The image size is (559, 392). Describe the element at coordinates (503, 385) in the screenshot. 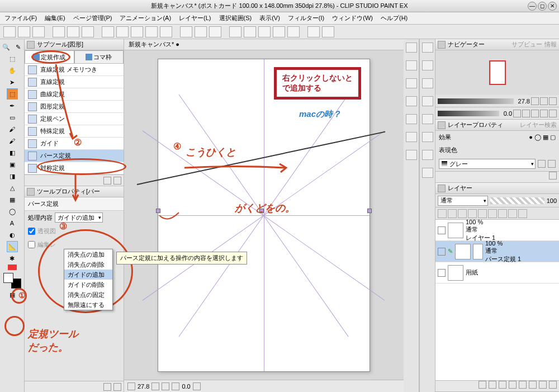

I see `transfer-icon` at that location.